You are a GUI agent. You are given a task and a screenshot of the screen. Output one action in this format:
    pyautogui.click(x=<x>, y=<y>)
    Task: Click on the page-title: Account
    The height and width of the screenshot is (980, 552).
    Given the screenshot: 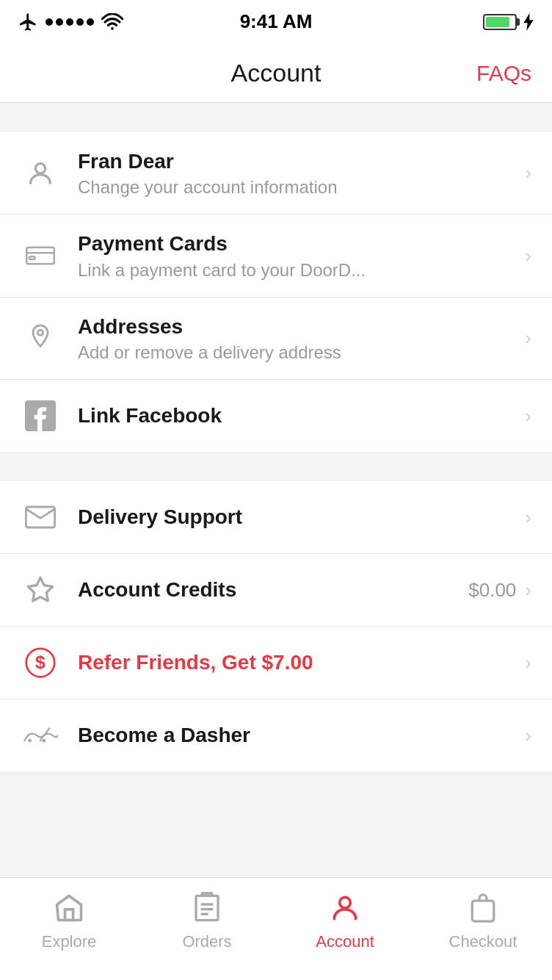 What is the action you would take?
    pyautogui.click(x=276, y=73)
    